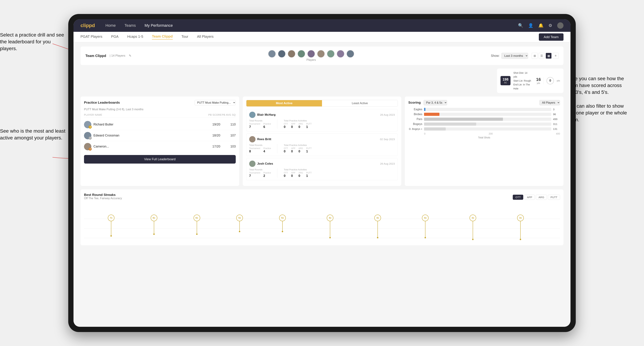 Image resolution: width=644 pixels, height=346 pixels. Describe the element at coordinates (229, 147) in the screenshot. I see `lb-avg-3: 103` at that location.